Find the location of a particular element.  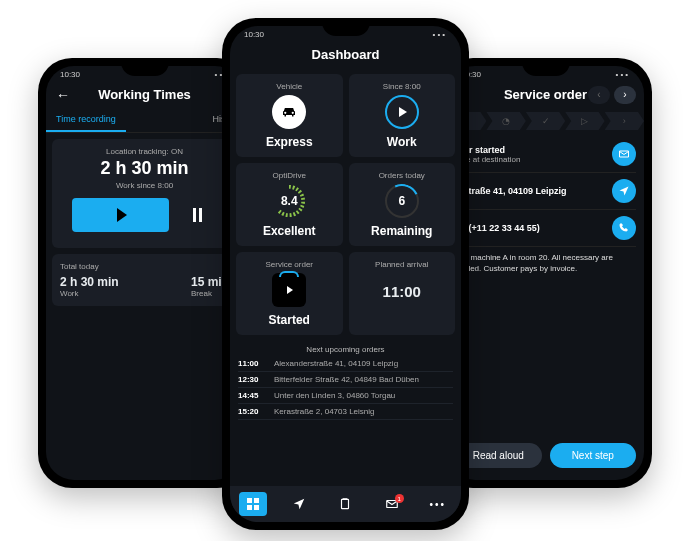

tile-orders: Orders today 6 Remaining is located at coordinates (402, 204).